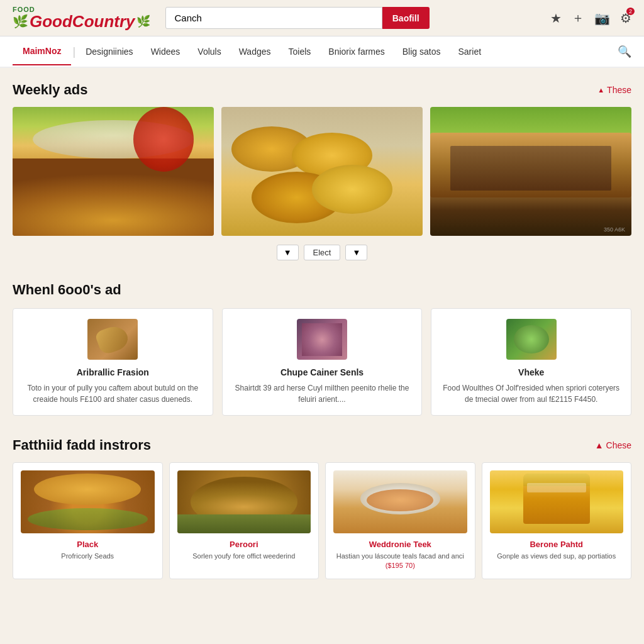 The height and width of the screenshot is (644, 644). I want to click on featured-item-1-name: Plack, so click(88, 545).